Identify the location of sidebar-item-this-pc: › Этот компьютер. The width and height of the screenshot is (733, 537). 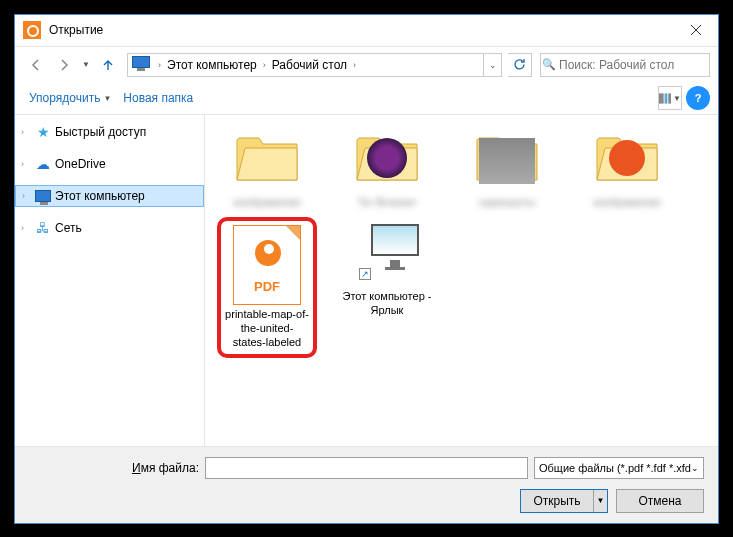
(110, 196).